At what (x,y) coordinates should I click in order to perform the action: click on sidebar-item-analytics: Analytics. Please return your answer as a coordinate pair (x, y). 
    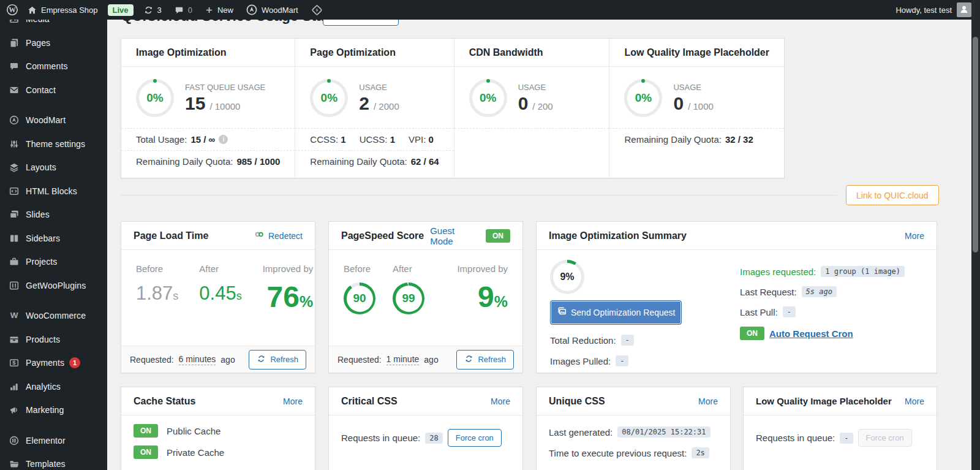
    Looking at the image, I should click on (54, 387).